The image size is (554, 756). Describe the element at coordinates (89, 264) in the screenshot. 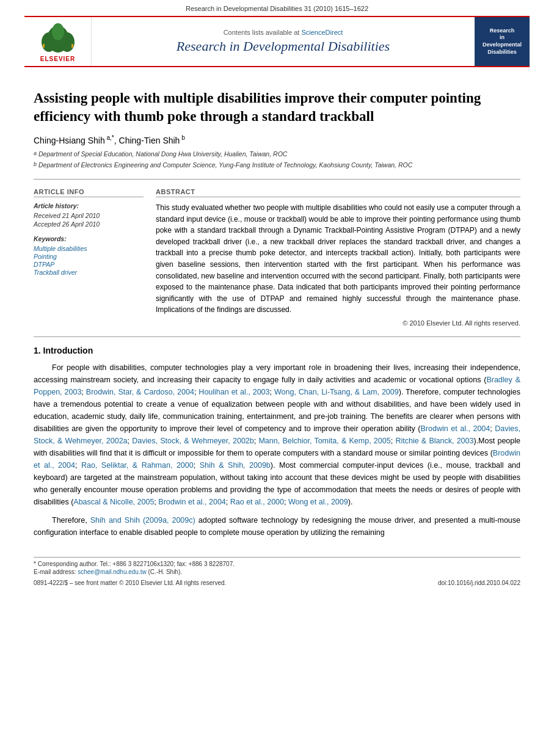

I see `keyword-3: DTPAP` at that location.